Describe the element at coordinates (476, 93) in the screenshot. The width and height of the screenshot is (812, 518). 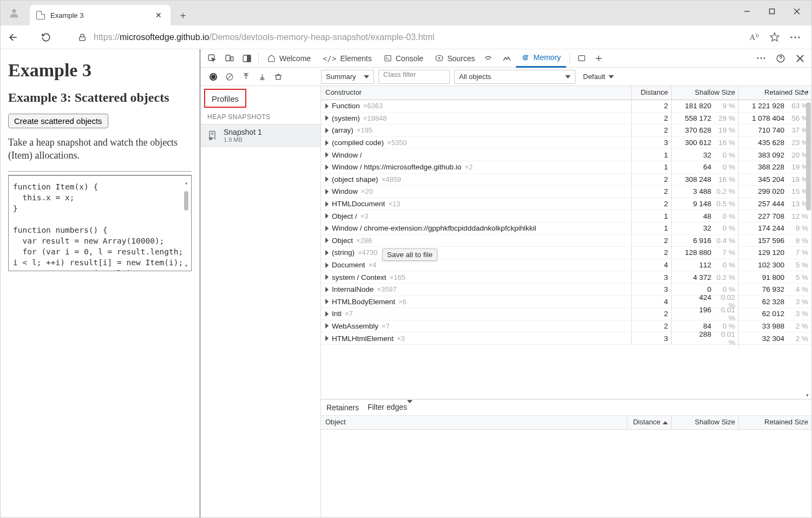
I see `col-constructor: Constructor` at that location.